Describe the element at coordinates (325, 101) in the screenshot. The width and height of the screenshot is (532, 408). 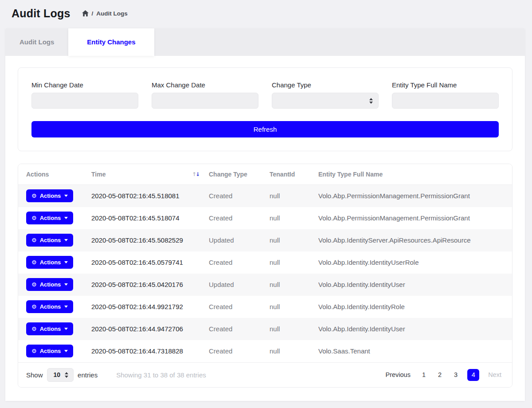
I see `change-type-select` at that location.